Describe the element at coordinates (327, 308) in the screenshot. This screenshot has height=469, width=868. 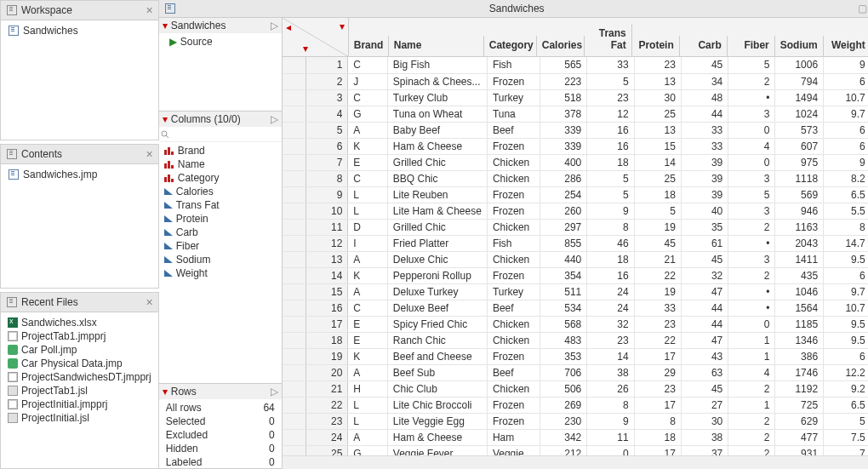
I see `row-index: 16` at that location.